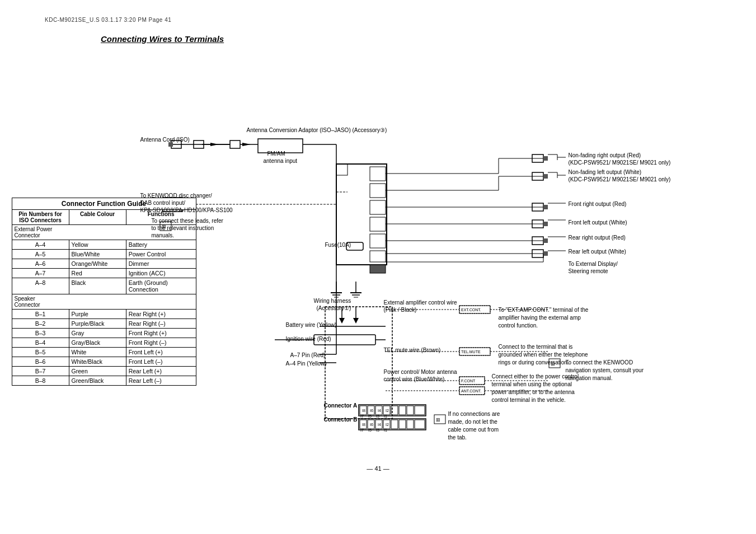 The height and width of the screenshot is (534, 756). I want to click on color-b4: Gray/Black, so click(97, 343).